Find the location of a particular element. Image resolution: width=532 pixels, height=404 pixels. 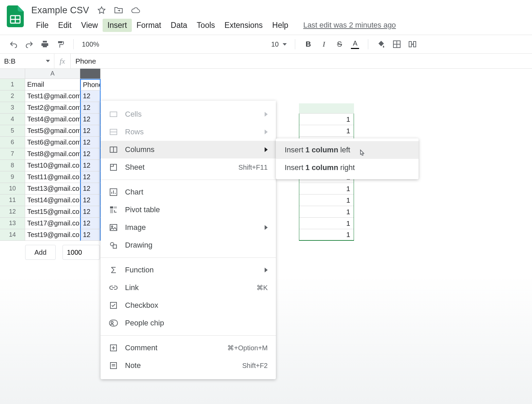

row-header: 5 is located at coordinates (13, 131).